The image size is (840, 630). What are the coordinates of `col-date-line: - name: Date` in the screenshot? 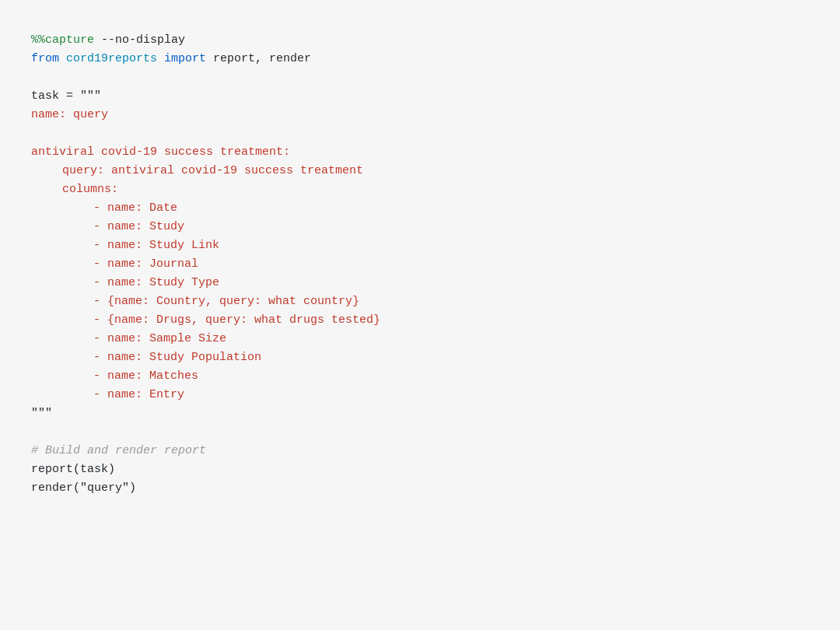 It's located at (420, 208).